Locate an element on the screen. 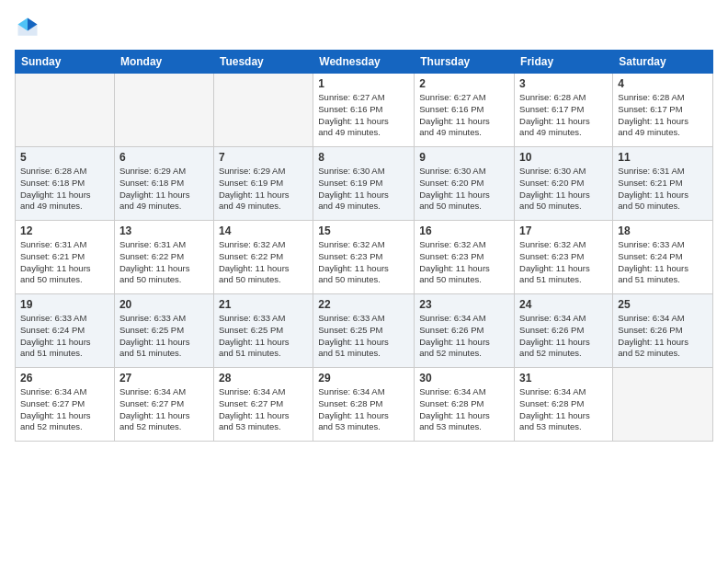  day-number: 18 is located at coordinates (663, 231).